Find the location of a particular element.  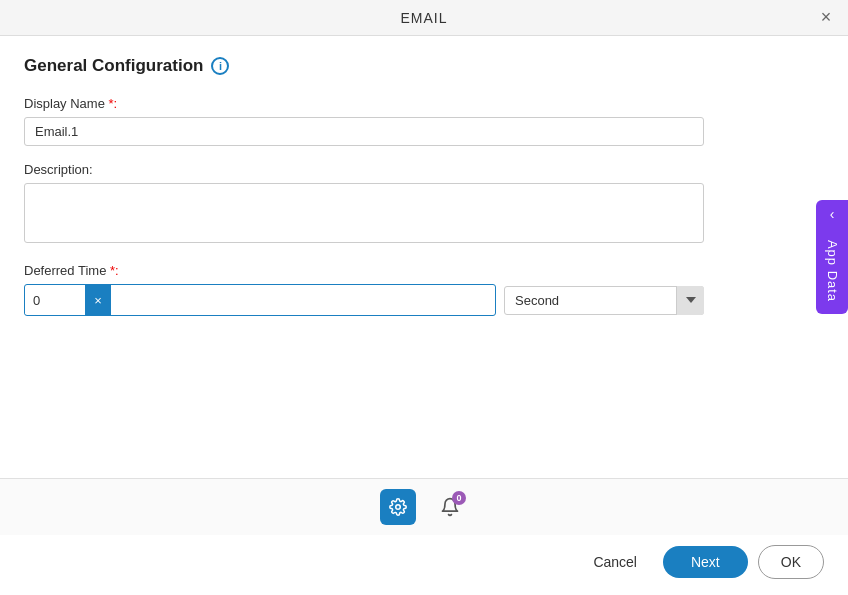

description-group: Description: is located at coordinates (424, 204).